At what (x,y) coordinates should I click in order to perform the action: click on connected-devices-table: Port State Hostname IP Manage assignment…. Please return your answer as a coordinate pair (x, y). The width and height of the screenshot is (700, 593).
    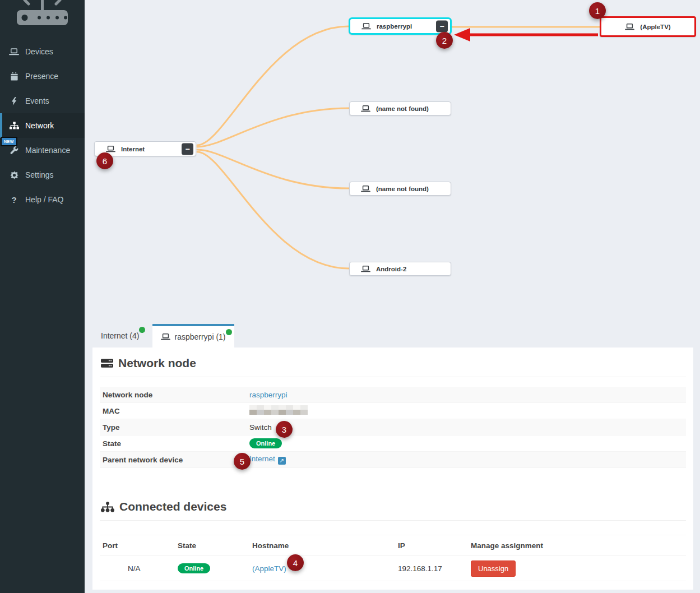
    Looking at the image, I should click on (393, 558).